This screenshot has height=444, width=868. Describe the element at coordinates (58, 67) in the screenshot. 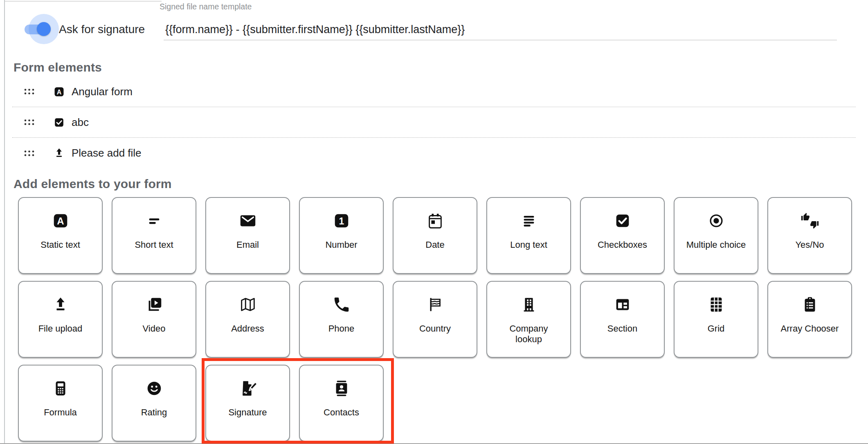

I see `form-elements-heading: Form elements` at that location.